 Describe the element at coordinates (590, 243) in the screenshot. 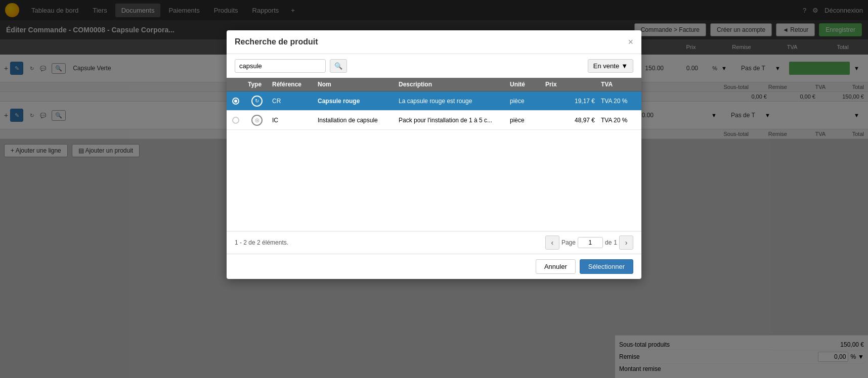

I see `page-number-input` at that location.